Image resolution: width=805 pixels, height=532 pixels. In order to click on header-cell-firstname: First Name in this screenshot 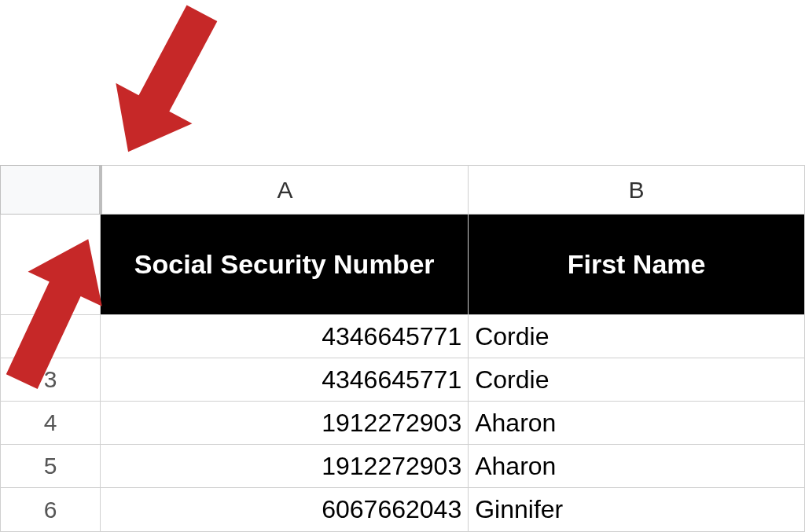, I will do `click(637, 265)`.